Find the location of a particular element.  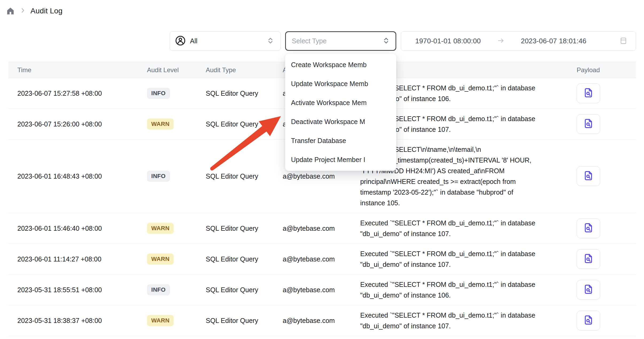

cell-time: 2023-06-01 15:46:40 +08:00 is located at coordinates (77, 228).